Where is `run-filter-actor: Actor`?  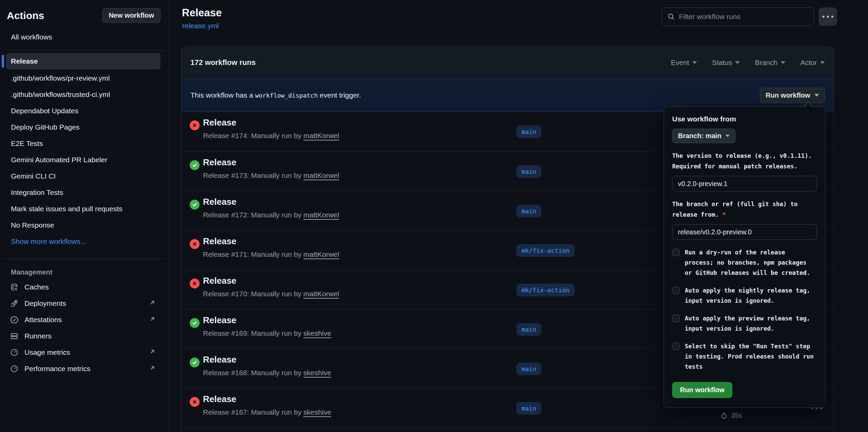 run-filter-actor: Actor is located at coordinates (813, 63).